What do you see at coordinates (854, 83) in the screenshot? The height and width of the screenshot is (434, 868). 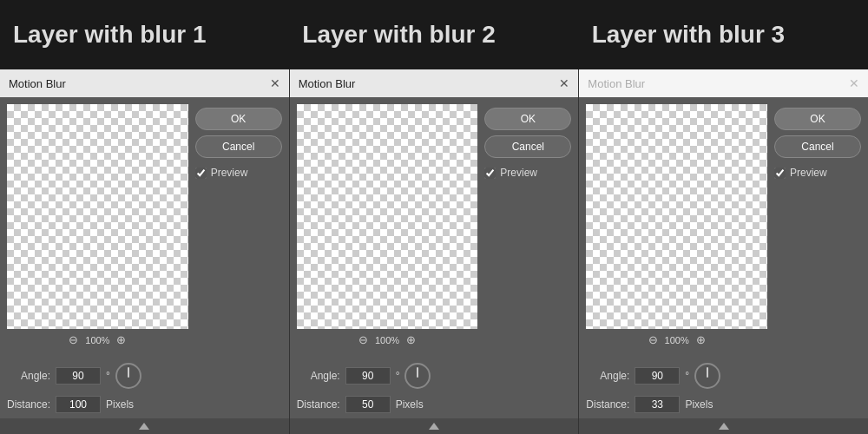 I see `close-button-3: ✕` at bounding box center [854, 83].